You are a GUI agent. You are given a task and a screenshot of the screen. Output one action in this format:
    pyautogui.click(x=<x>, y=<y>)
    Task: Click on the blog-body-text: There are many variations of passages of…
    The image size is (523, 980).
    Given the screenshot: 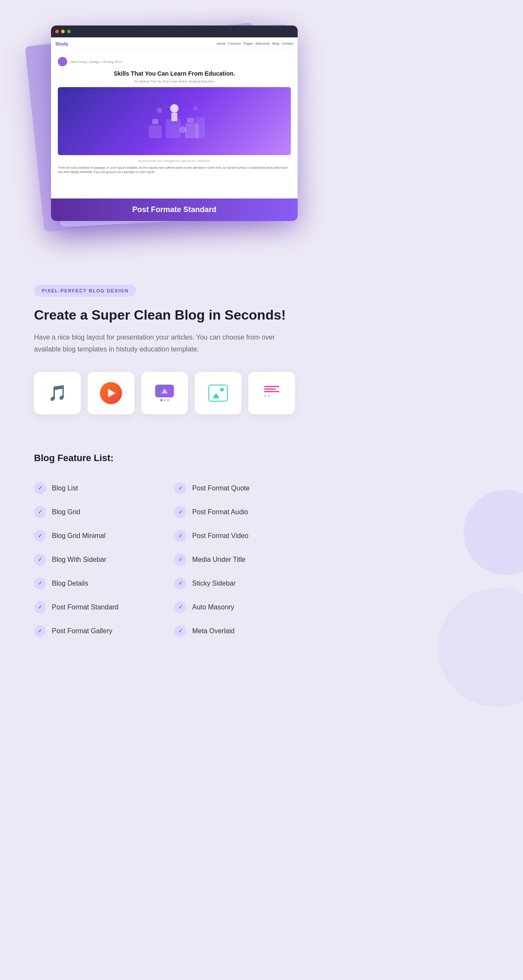 What is the action you would take?
    pyautogui.click(x=174, y=170)
    